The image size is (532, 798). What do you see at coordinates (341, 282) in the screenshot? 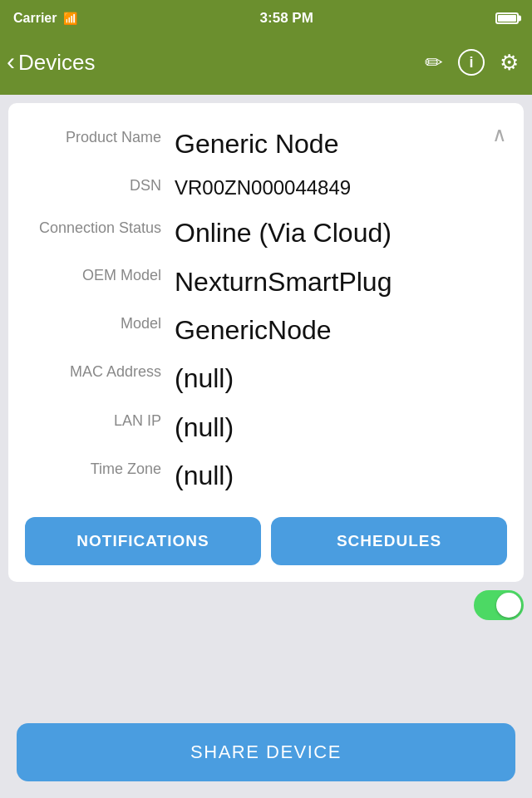
I see `oem-model-value: NexturnSmartPlug` at bounding box center [341, 282].